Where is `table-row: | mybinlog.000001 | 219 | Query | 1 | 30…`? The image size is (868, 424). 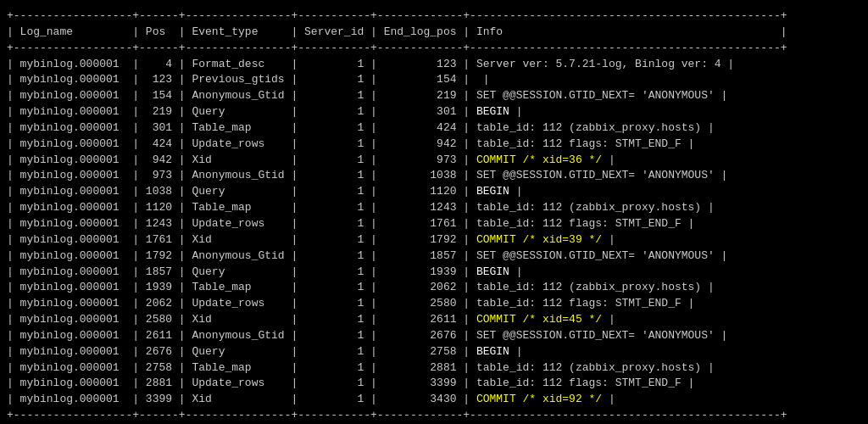
table-row: | mybinlog.000001 | 219 | Query | 1 | 30… is located at coordinates (434, 112).